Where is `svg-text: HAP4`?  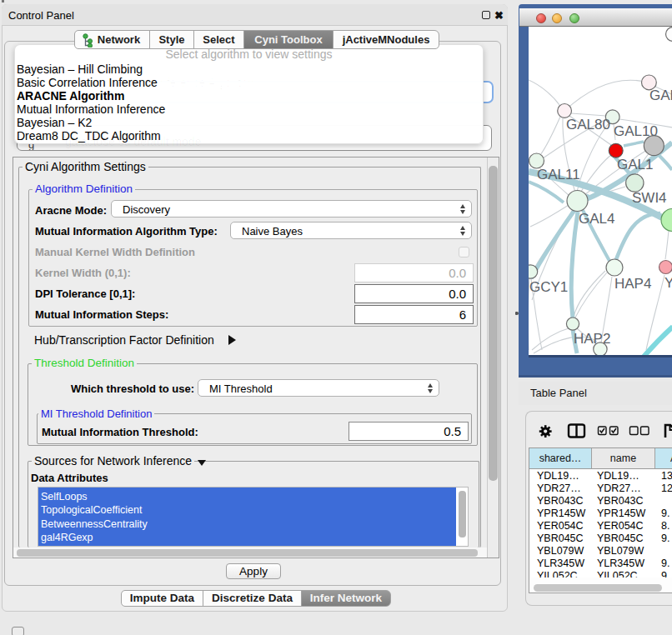
svg-text: HAP4 is located at coordinates (633, 283).